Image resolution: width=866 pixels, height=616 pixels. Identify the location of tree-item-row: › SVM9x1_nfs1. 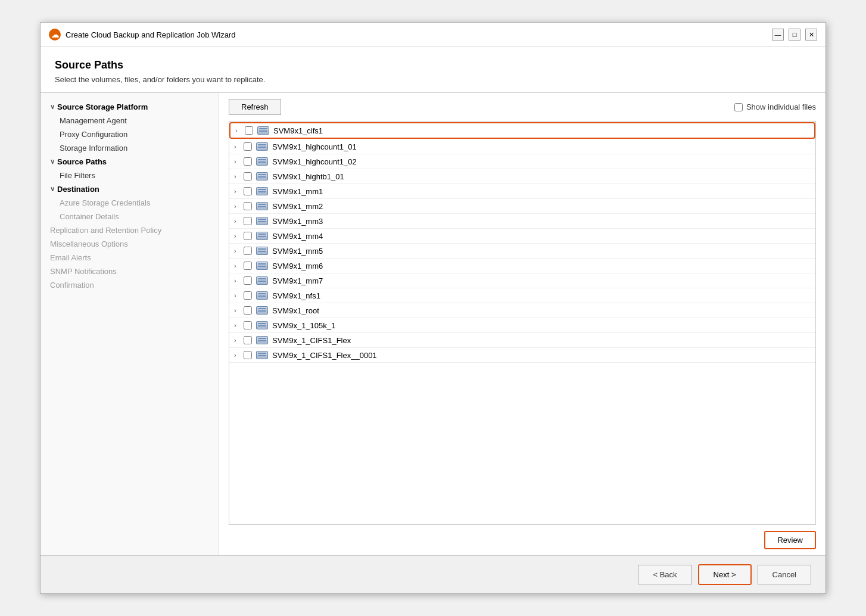
(522, 295).